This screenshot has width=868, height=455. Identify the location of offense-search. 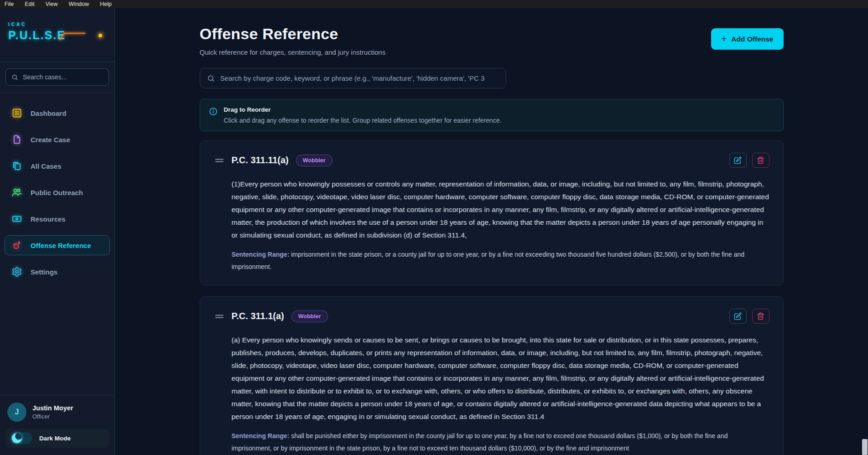
(353, 78).